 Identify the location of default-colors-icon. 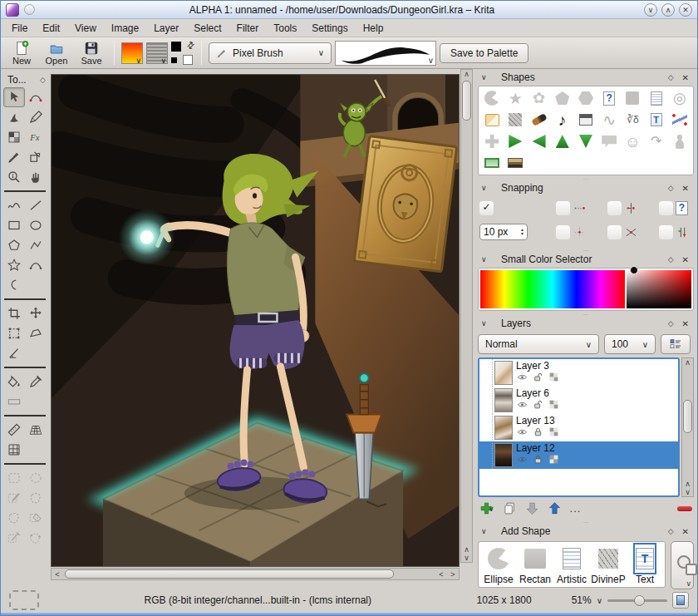
(174, 60).